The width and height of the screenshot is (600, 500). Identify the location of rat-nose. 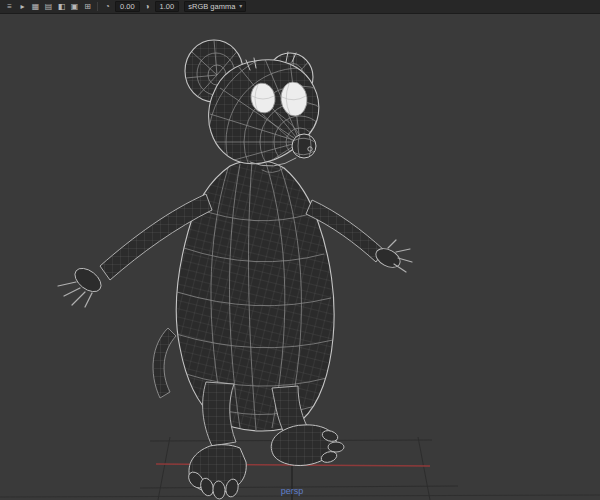
(304, 146).